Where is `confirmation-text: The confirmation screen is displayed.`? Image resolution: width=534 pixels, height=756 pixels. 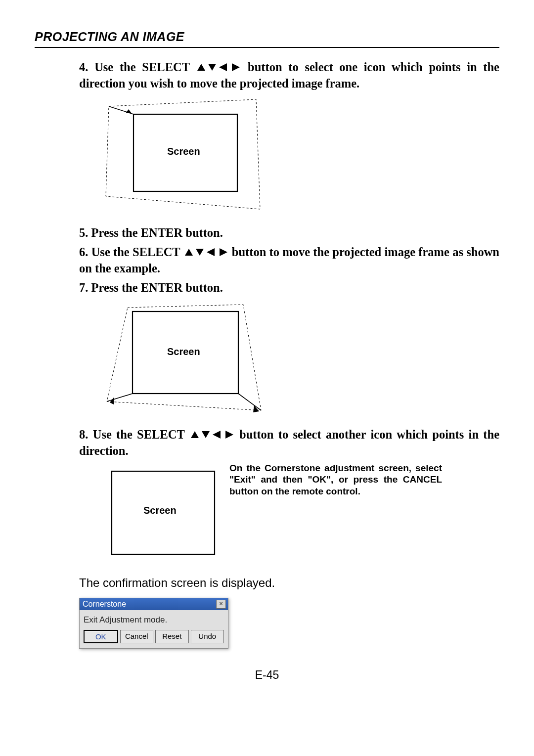
confirmation-text: The confirmation screen is displayed. is located at coordinates (289, 583).